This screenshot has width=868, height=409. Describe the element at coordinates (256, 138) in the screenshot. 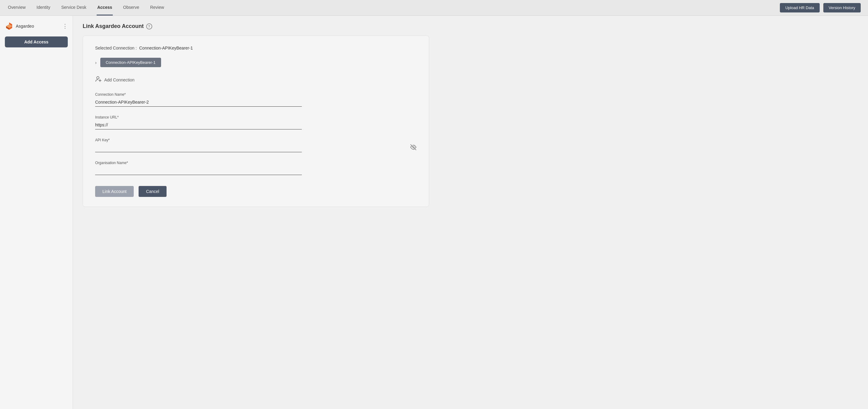

I see `form-fields: Connection Name* Instance URL* API Key*` at that location.